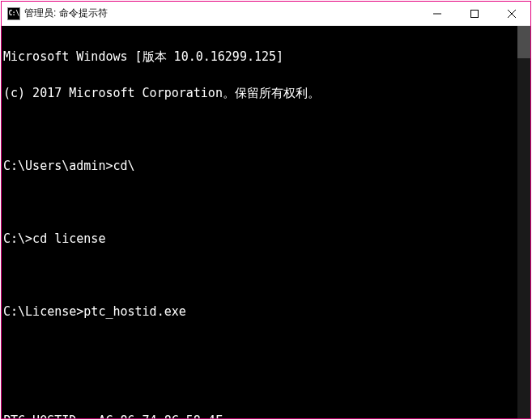  What do you see at coordinates (267, 417) in the screenshot?
I see `console-line: PTC HOSTID = AC-86-74-8C-58-4F` at bounding box center [267, 417].